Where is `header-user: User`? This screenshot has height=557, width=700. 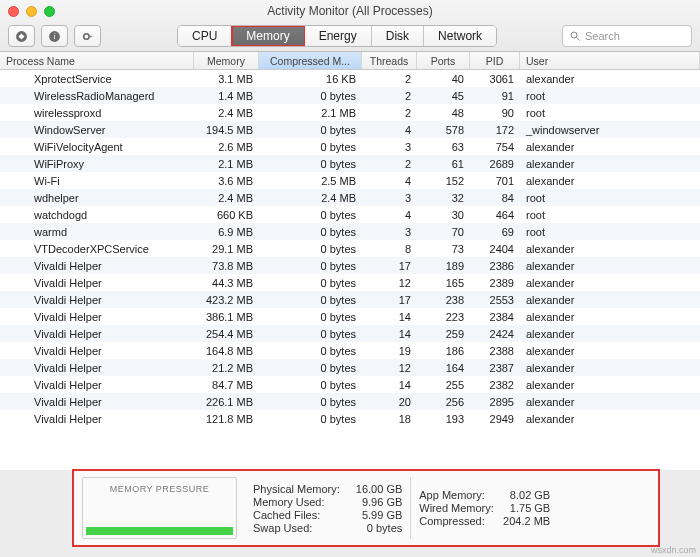
header-user: User is located at coordinates (610, 60).